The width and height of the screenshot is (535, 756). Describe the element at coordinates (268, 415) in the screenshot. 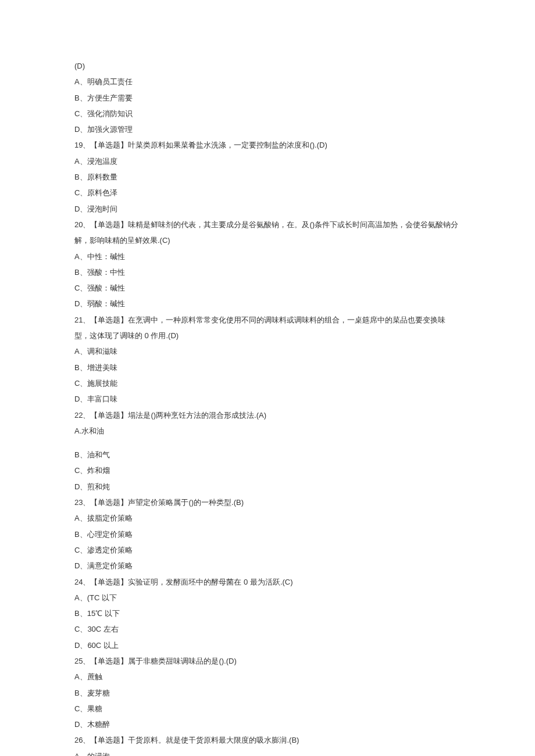

I see `question-stem: 22、【单选题】塌法是()两种烹饪方法的混合形成技法.(A)` at that location.